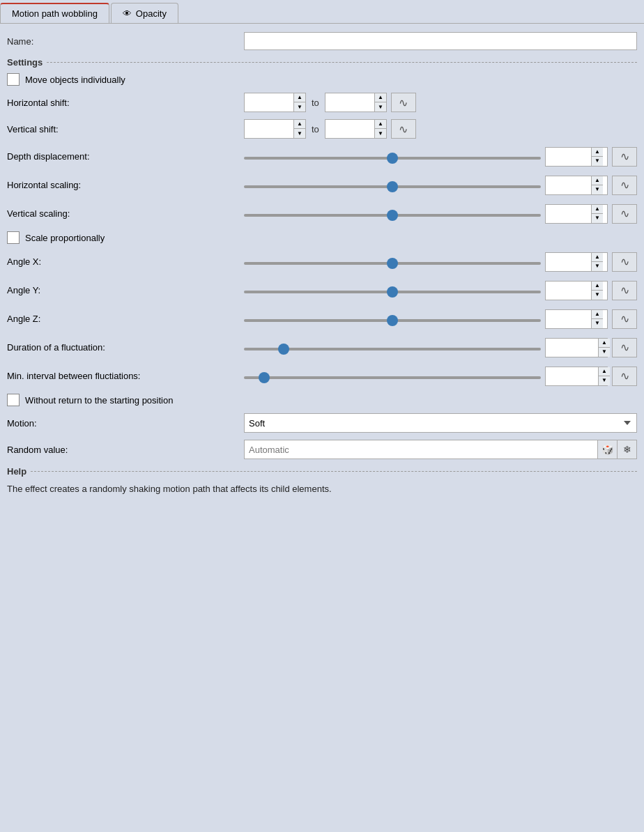 The width and height of the screenshot is (644, 832). I want to click on angle-y-up: ▲, so click(597, 286).